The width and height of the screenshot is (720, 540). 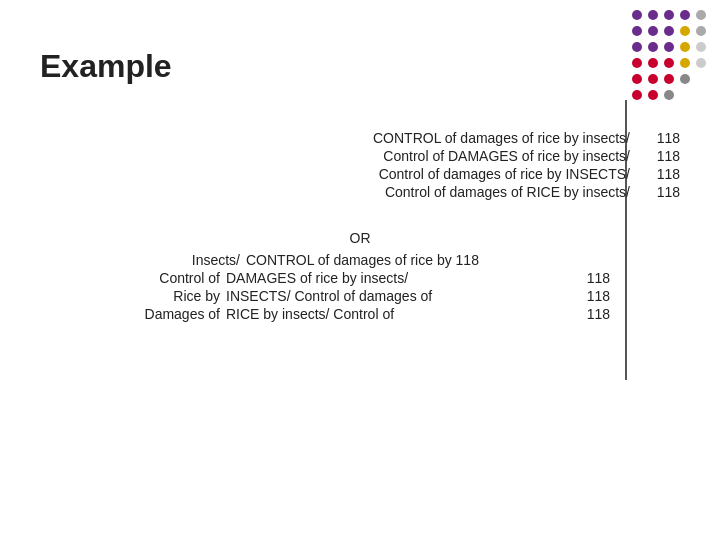 What do you see at coordinates (106, 66) in the screenshot?
I see `page-title: Example` at bounding box center [106, 66].